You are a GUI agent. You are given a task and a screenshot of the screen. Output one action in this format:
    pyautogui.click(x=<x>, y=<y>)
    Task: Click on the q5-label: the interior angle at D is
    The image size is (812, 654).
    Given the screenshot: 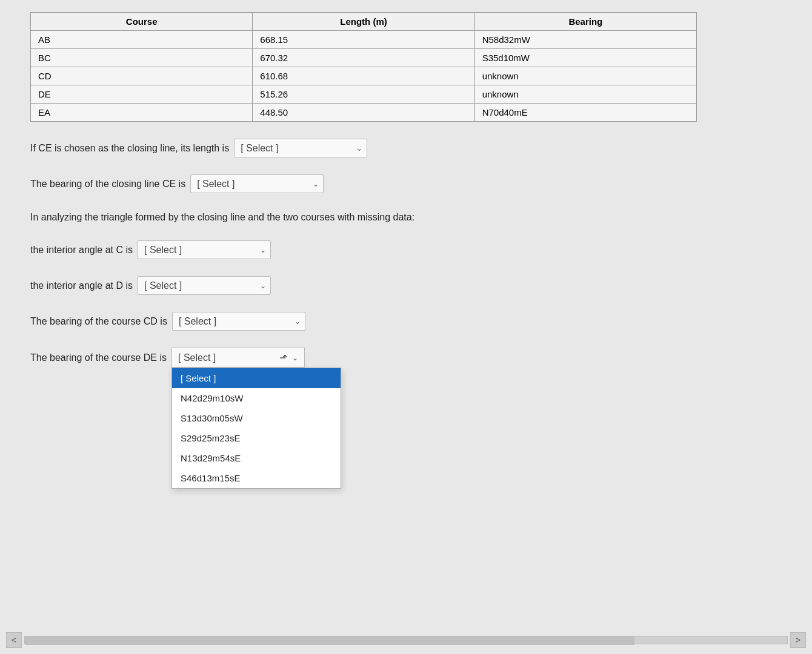 What is the action you would take?
    pyautogui.click(x=81, y=286)
    